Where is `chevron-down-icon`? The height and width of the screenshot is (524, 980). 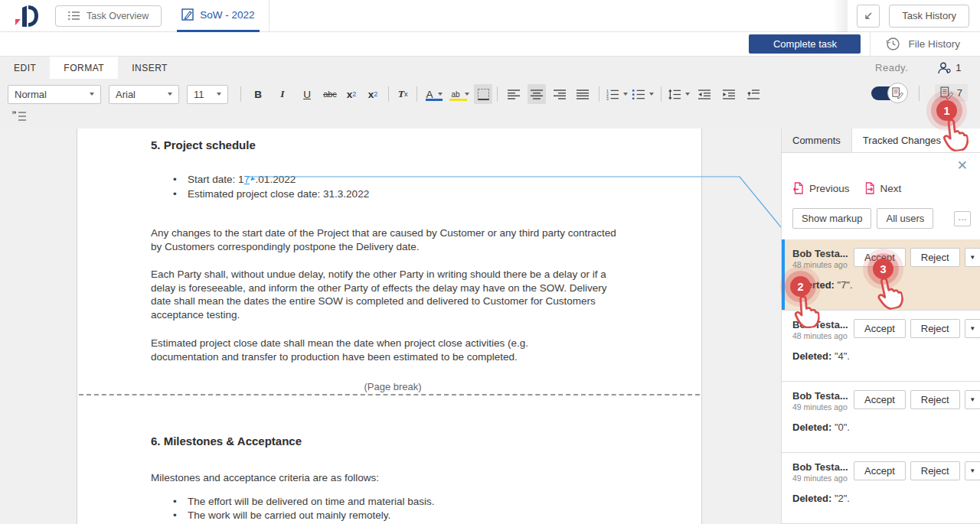
chevron-down-icon is located at coordinates (652, 94).